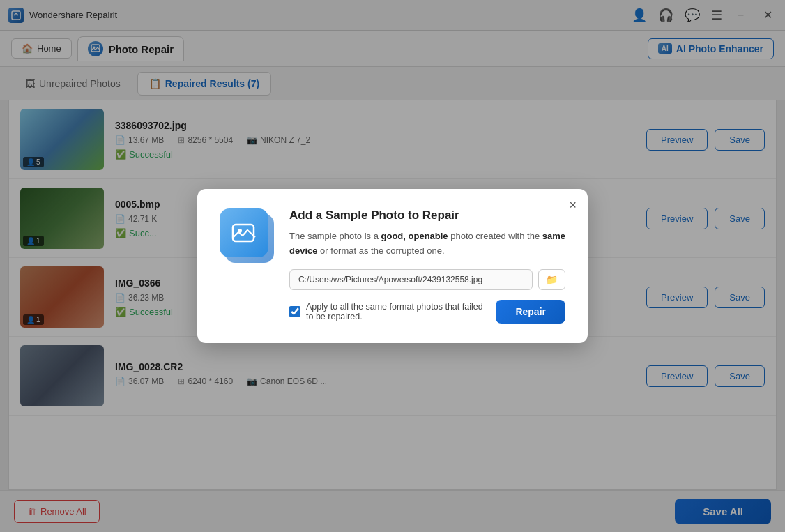 The image size is (785, 532). What do you see at coordinates (411, 280) in the screenshot?
I see `sample-photo-path-input` at bounding box center [411, 280].